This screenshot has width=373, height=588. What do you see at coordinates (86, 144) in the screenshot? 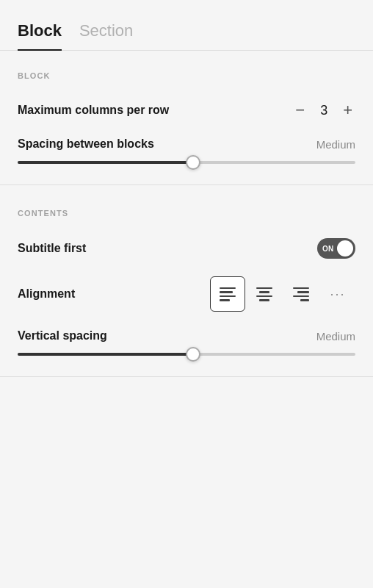
I see `spacing-blocks-label: Spacing between blocks` at bounding box center [86, 144].